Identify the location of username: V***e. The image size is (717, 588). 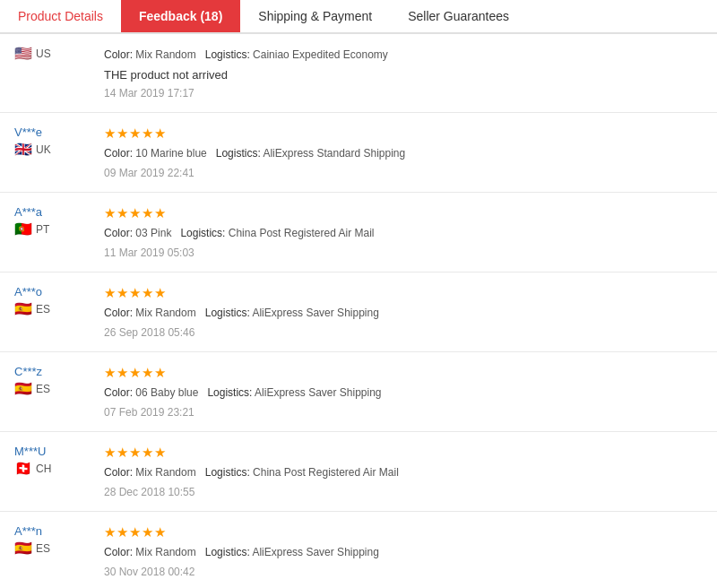
(29, 133).